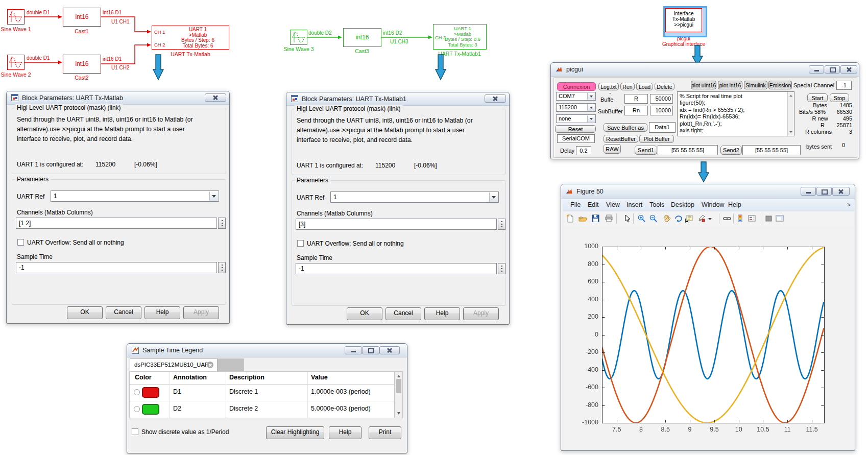 The width and height of the screenshot is (868, 455). I want to click on menu-insert: Insert, so click(634, 205).